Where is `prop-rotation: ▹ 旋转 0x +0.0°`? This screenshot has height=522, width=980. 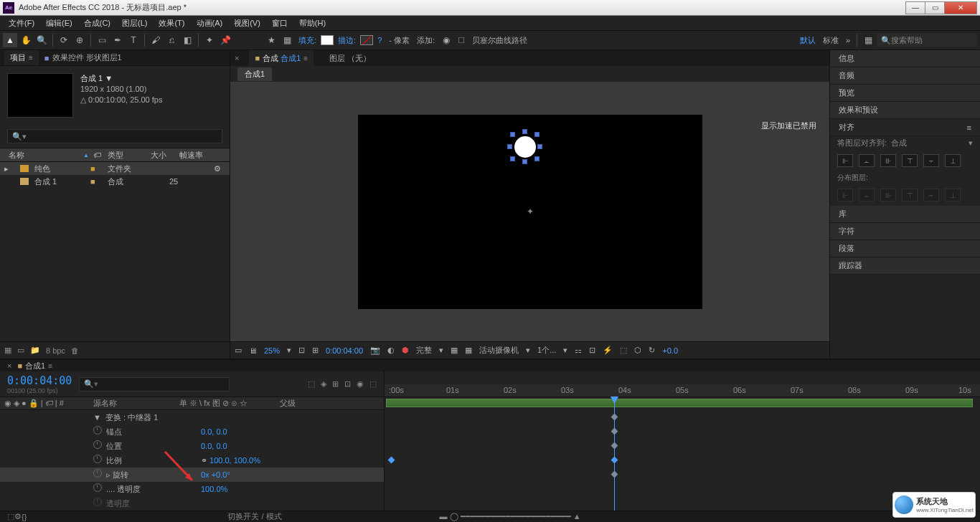
prop-rotation: ▹ 旋转 0x +0.0° is located at coordinates (192, 475).